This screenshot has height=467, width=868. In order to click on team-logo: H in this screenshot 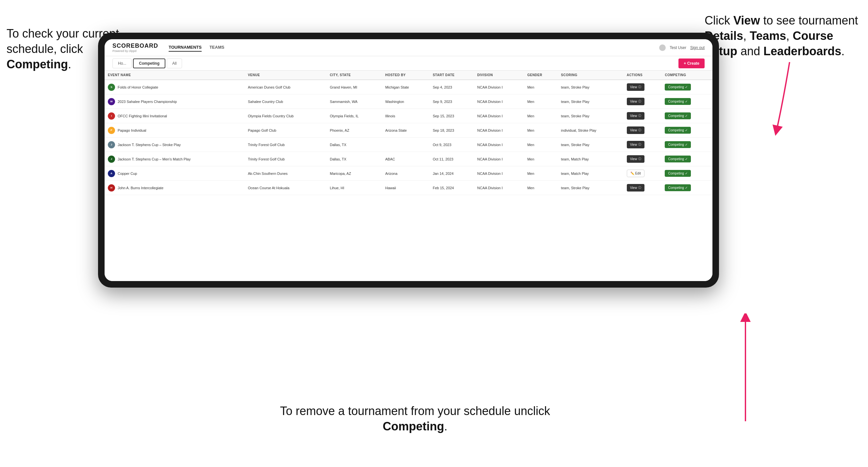, I will do `click(111, 188)`.